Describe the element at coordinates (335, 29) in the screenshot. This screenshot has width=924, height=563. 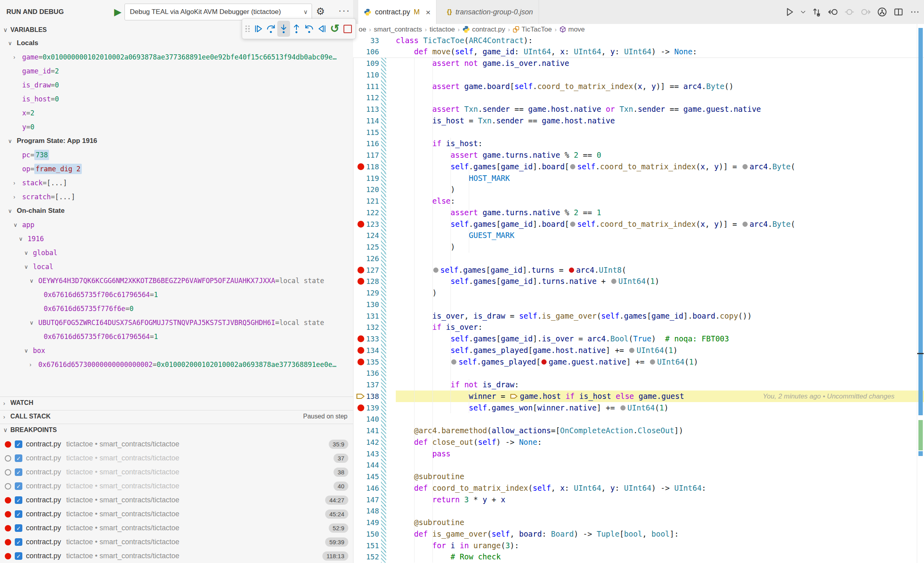
I see `restart-button: ↺` at that location.